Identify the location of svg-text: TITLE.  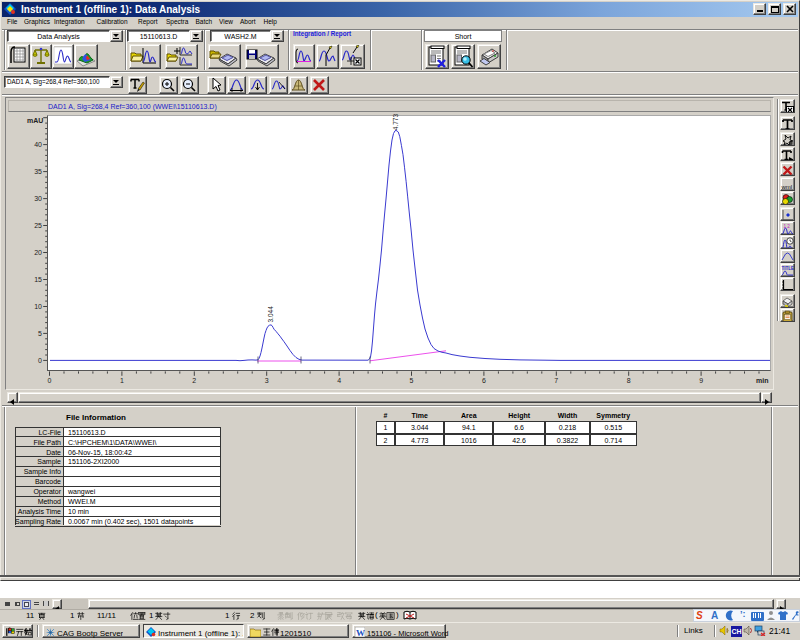
(788, 268).